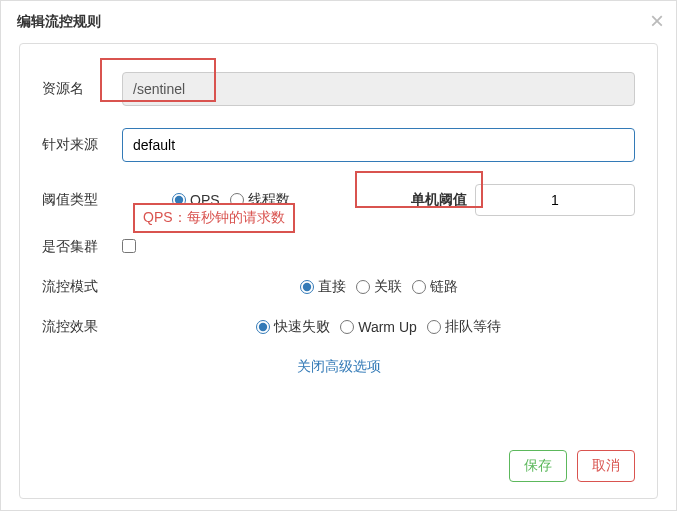  I want to click on radio-effect-warmup: Warm Up, so click(378, 327).